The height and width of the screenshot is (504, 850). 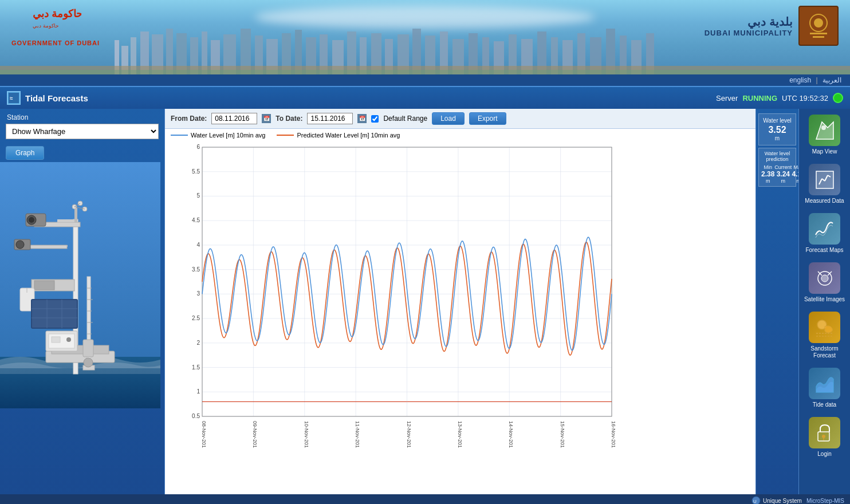 What do you see at coordinates (82, 301) in the screenshot?
I see `left-sidebar: Station Dhow Wharfage Graph` at bounding box center [82, 301].